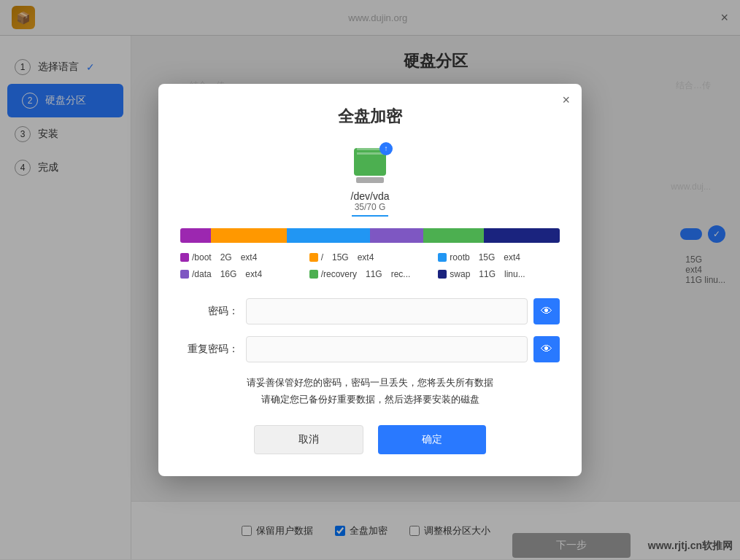 The image size is (740, 560). I want to click on legend-label-data: /data 16G ext4, so click(227, 274).